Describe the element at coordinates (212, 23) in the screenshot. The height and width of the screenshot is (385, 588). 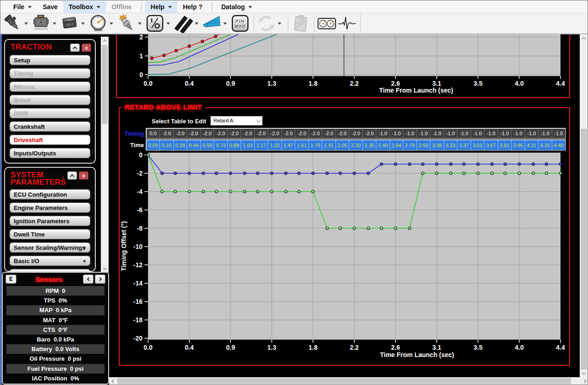
I see `surface-table-icon` at that location.